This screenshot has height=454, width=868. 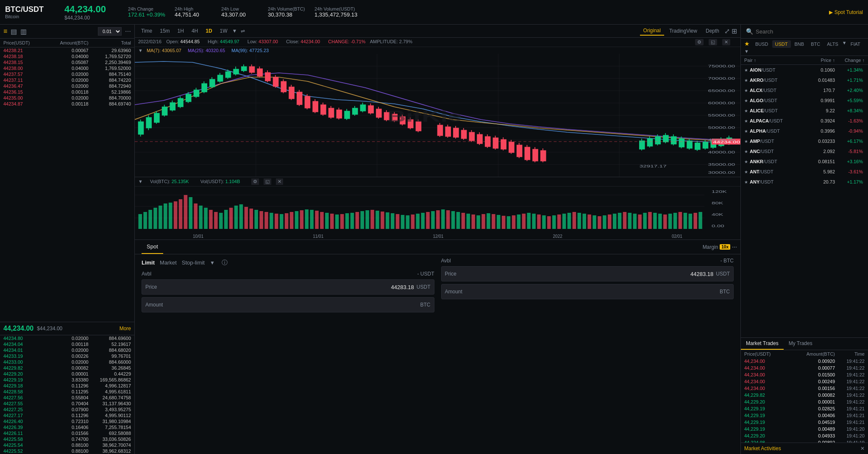 I want to click on tf-time-btn: Time, so click(x=147, y=31).